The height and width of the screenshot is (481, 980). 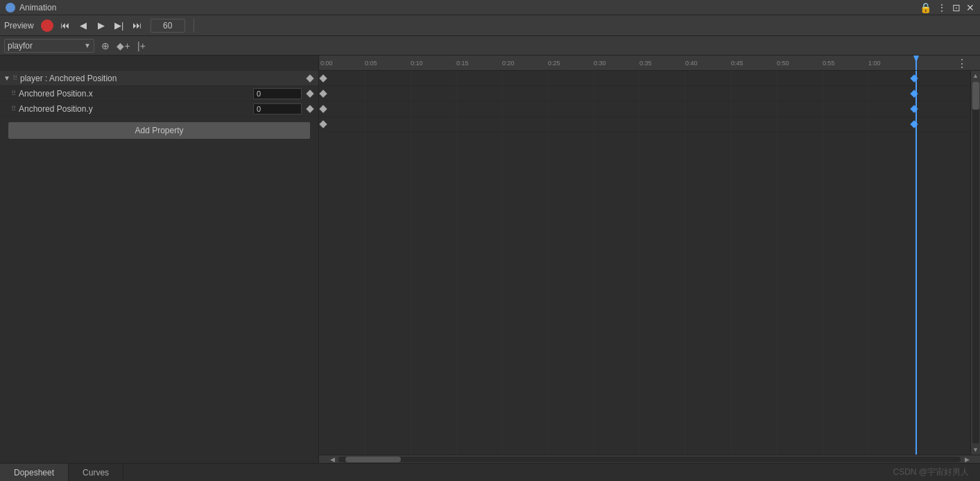 I want to click on scroll-right-btn: ▶, so click(x=967, y=459).